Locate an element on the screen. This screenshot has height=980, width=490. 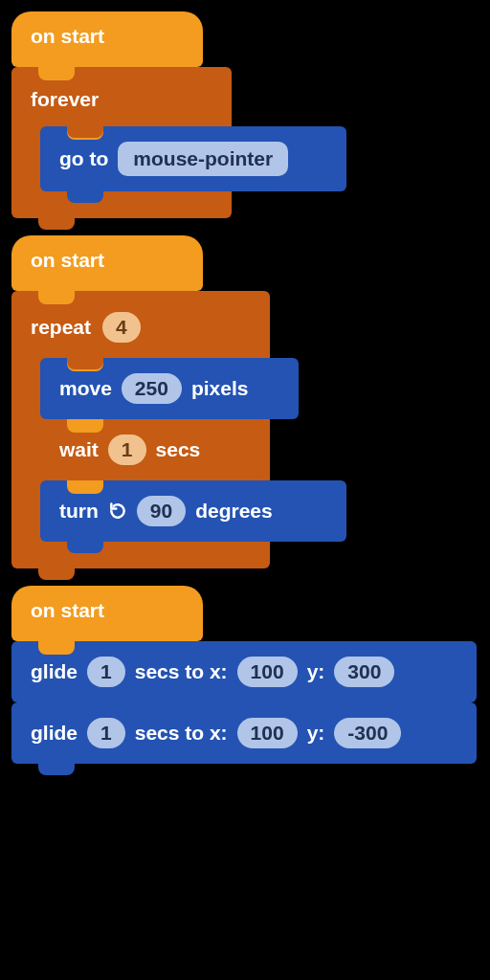
block-text: degrees is located at coordinates (234, 511).